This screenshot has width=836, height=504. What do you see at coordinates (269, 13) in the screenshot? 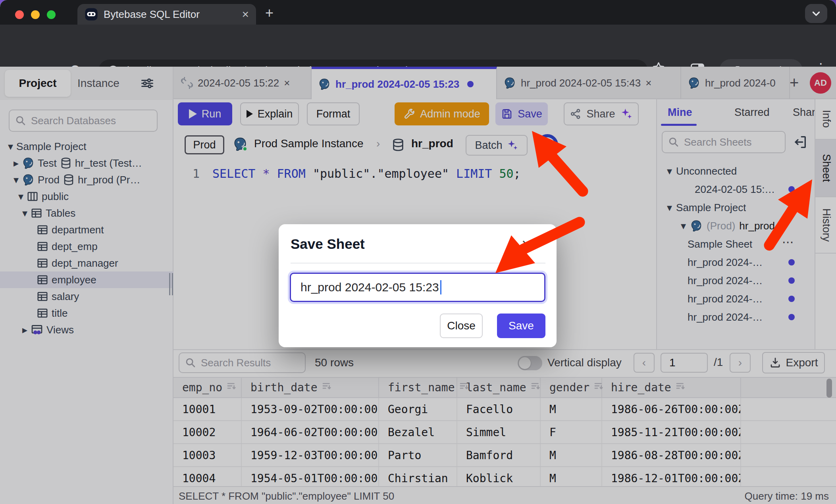
I see `new-tab-button: +` at bounding box center [269, 13].